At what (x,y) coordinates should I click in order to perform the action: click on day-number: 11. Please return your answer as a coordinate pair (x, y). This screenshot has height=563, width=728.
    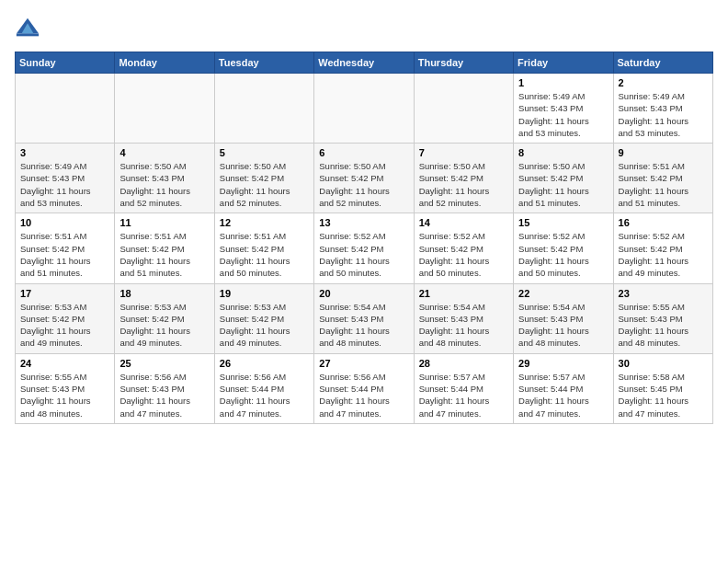
    Looking at the image, I should click on (164, 223).